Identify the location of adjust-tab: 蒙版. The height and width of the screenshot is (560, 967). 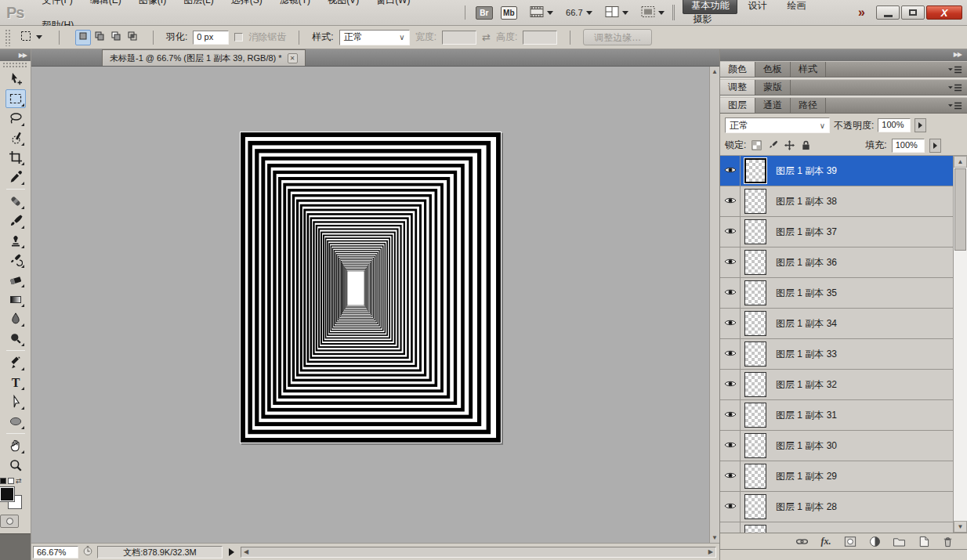
(773, 88).